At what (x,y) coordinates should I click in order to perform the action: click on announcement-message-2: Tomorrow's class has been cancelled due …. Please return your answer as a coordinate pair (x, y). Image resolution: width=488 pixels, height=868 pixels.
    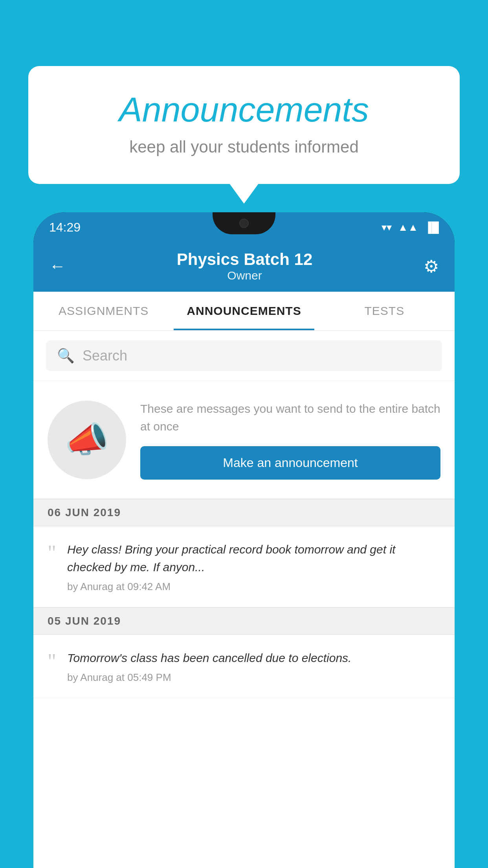
    Looking at the image, I should click on (254, 658).